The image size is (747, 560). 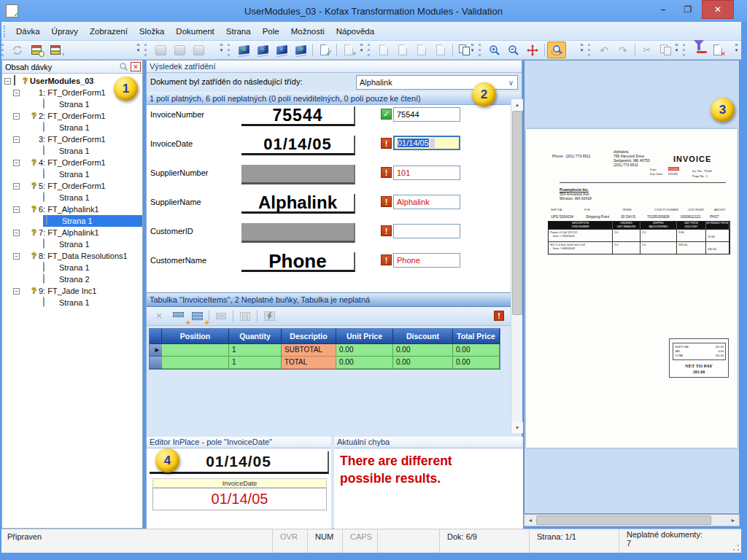 What do you see at coordinates (309, 350) in the screenshot?
I see `cell-description: SUBTOTAL` at bounding box center [309, 350].